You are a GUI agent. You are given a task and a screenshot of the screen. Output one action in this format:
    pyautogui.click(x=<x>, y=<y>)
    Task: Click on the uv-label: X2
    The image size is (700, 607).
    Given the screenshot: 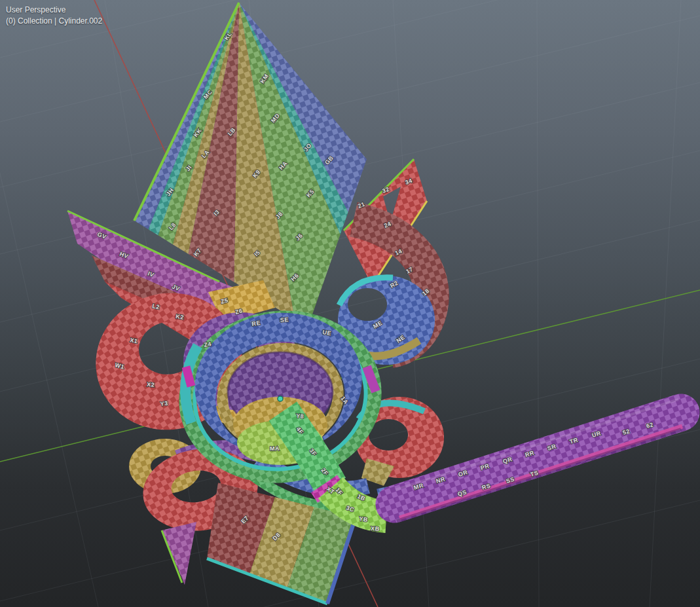 What is the action you would take?
    pyautogui.click(x=151, y=385)
    